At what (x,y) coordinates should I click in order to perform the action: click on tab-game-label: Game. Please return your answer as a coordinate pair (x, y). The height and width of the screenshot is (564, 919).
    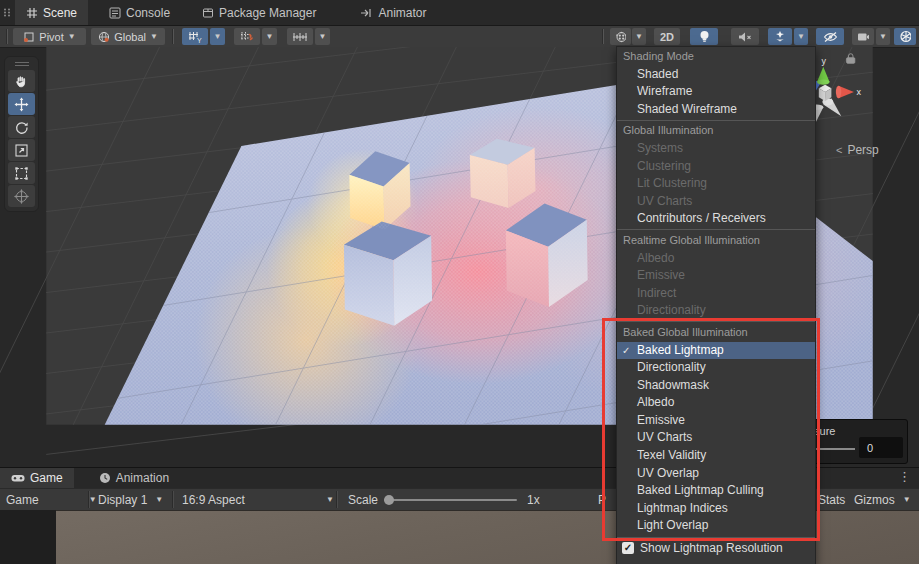
    Looking at the image, I should click on (46, 478).